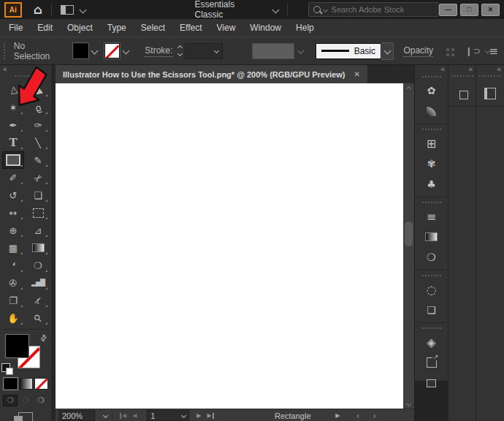  I want to click on scale-tool: ❏, so click(38, 195).